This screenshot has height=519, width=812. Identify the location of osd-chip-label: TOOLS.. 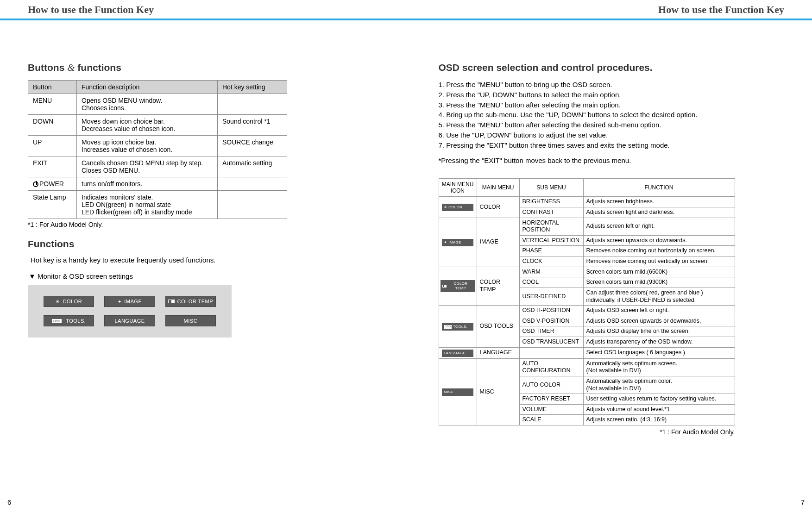
(76, 321).